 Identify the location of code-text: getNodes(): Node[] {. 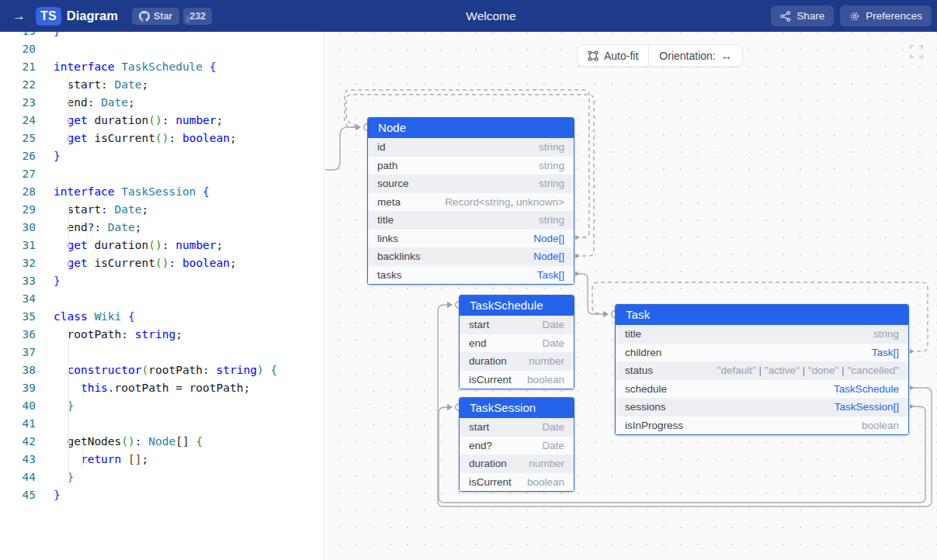
(128, 442).